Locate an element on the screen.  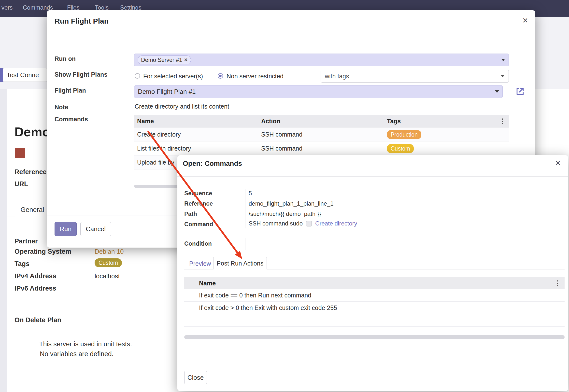
test-connection-button: Test Conne is located at coordinates (25, 75).